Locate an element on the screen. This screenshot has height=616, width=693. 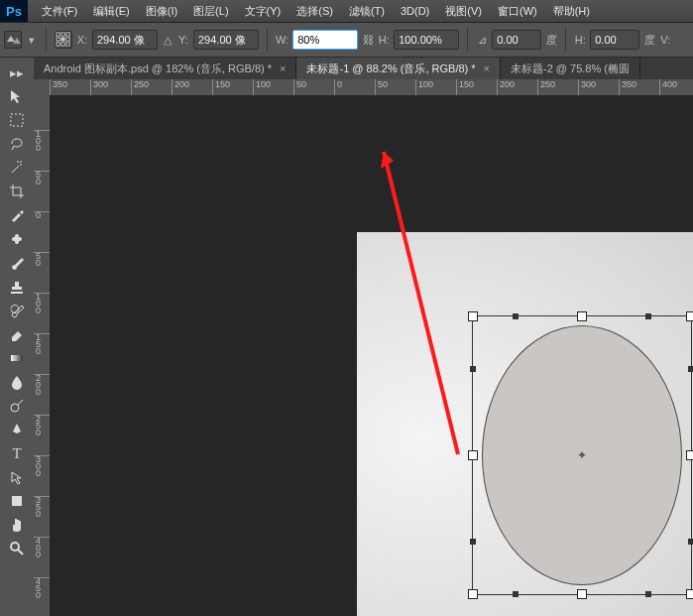
brush-tool is located at coordinates (17, 263).